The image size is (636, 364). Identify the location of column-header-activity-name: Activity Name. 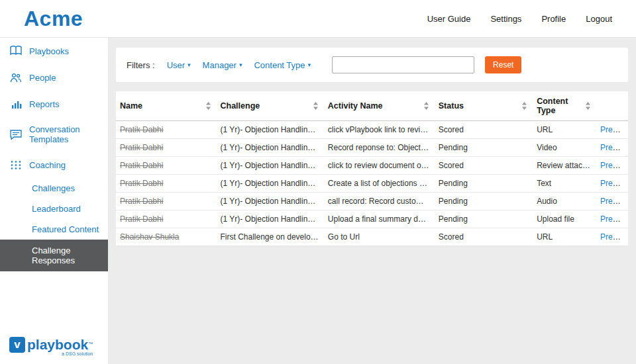
(379, 106).